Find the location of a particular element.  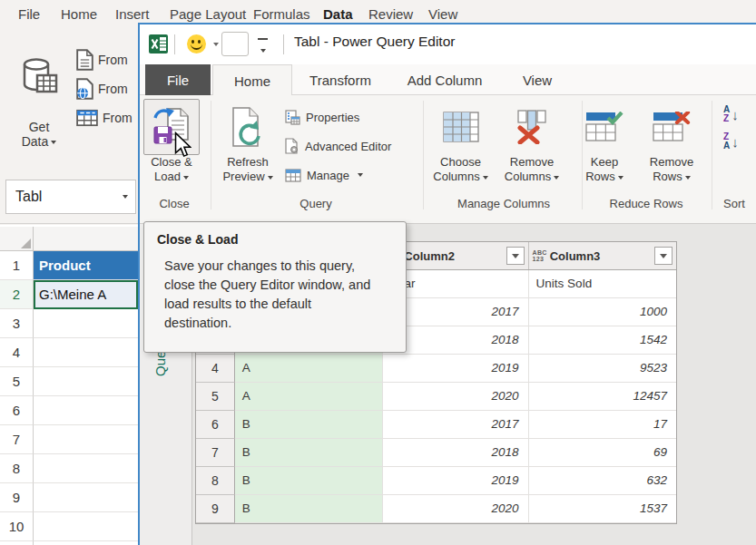

keep-rows-button: Keep Rows is located at coordinates (604, 141).